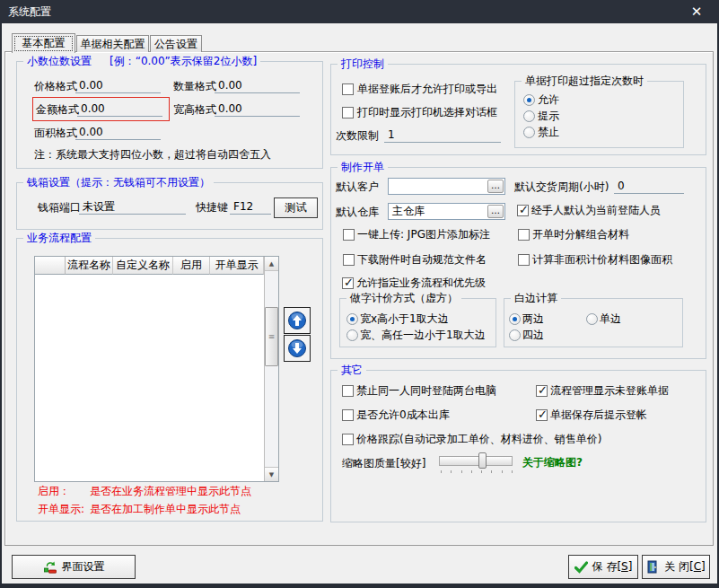  I want to click on pricing-mode-title: 做字计价方式（虚方）, so click(404, 298).